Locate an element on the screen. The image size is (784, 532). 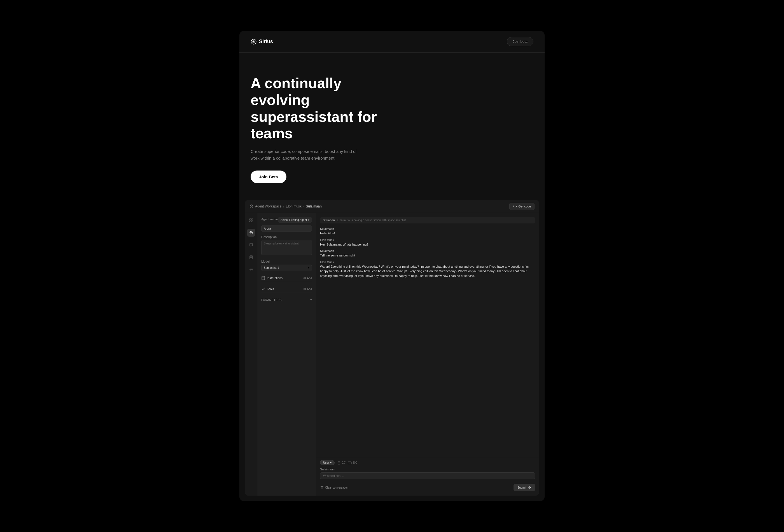
logo: Sirius is located at coordinates (262, 42).